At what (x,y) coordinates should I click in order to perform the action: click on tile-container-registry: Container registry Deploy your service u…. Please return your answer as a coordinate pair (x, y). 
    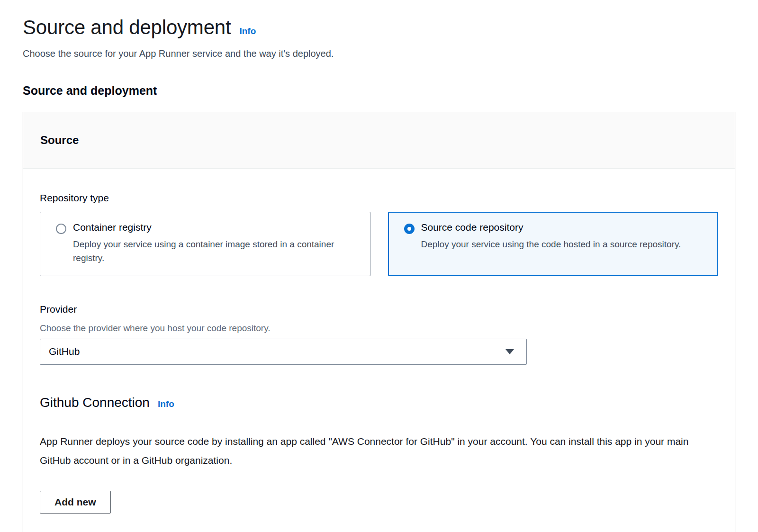
    Looking at the image, I should click on (205, 244).